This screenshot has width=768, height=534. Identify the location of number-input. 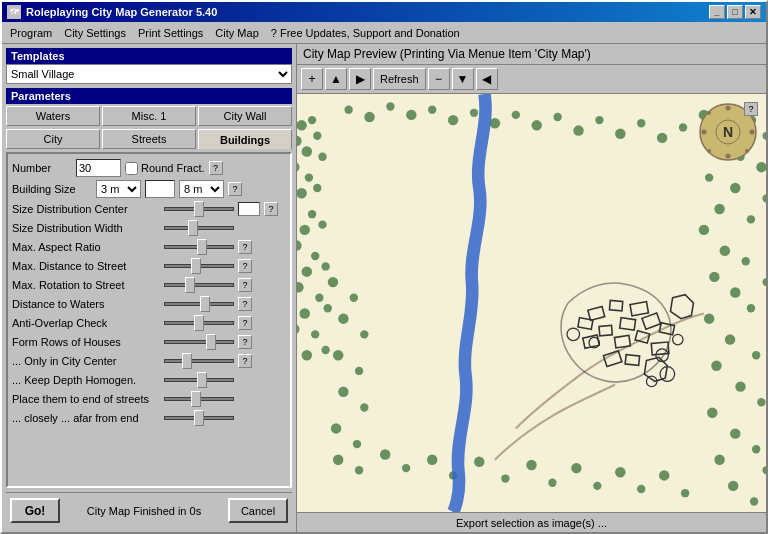
(98, 168).